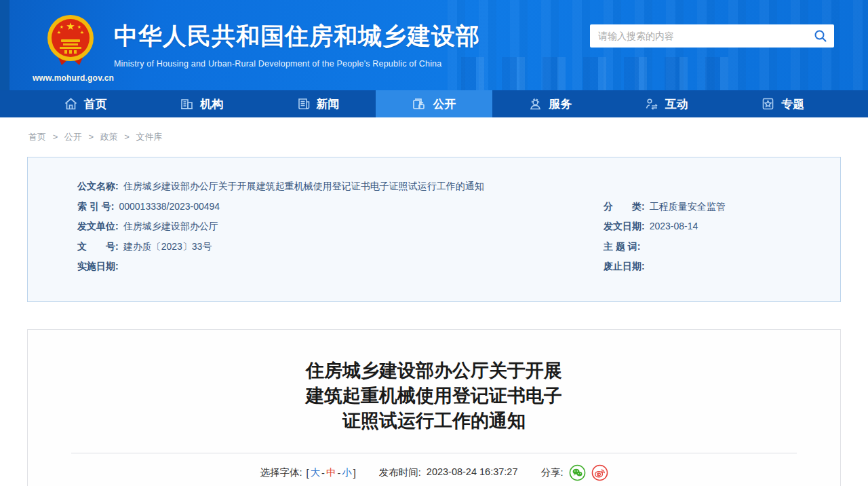 The height and width of the screenshot is (486, 868). I want to click on nav-tab-label: 互动, so click(677, 105).